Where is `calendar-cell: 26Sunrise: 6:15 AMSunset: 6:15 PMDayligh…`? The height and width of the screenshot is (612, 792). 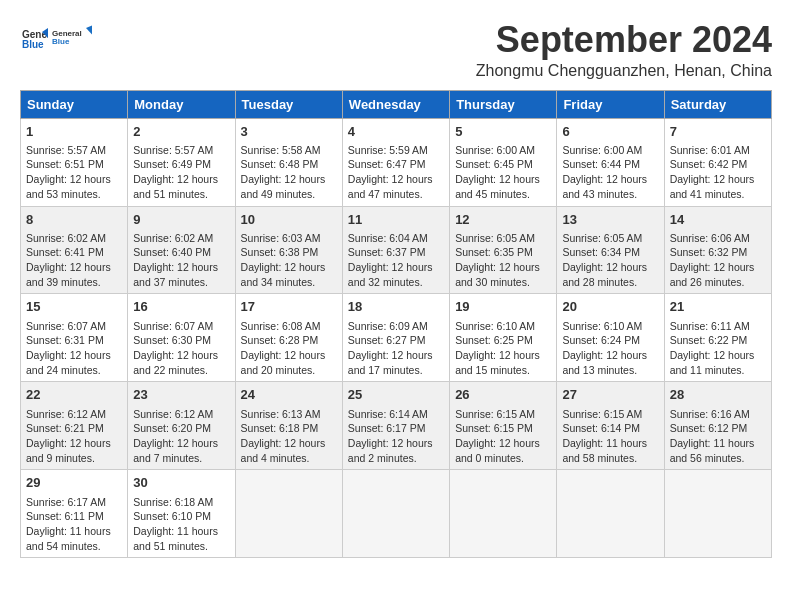 calendar-cell: 26Sunrise: 6:15 AMSunset: 6:15 PMDayligh… is located at coordinates (504, 426).